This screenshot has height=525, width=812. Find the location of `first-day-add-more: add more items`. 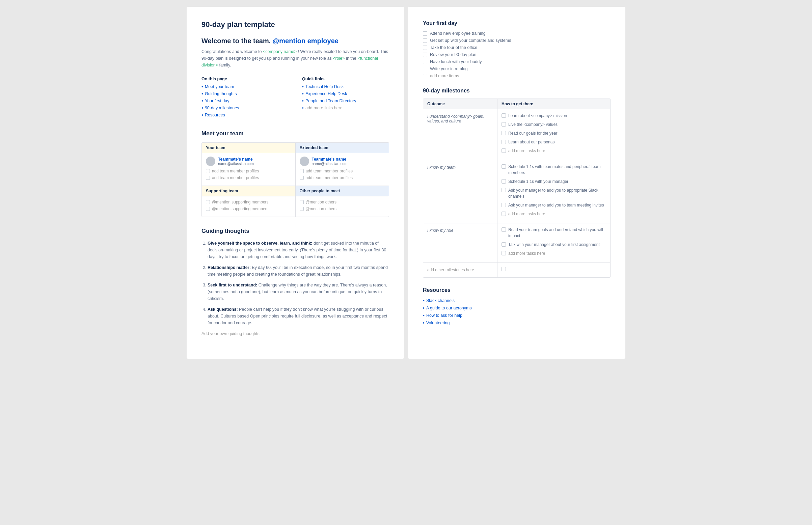

first-day-add-more: add more items is located at coordinates (517, 76).